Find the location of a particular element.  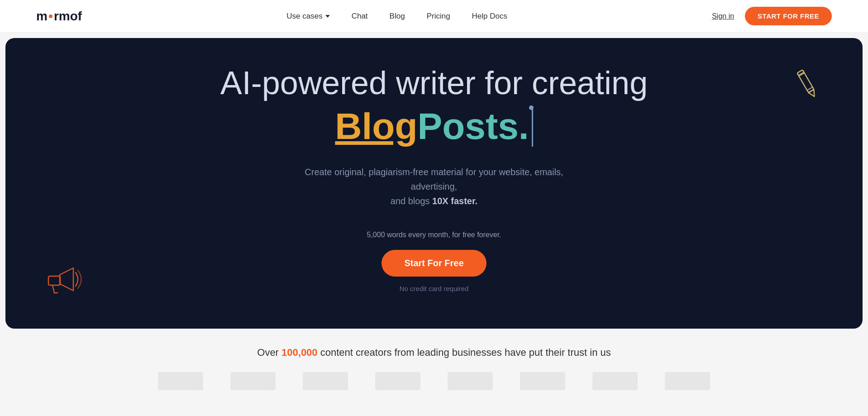

trust-number: 100,000 is located at coordinates (300, 352).